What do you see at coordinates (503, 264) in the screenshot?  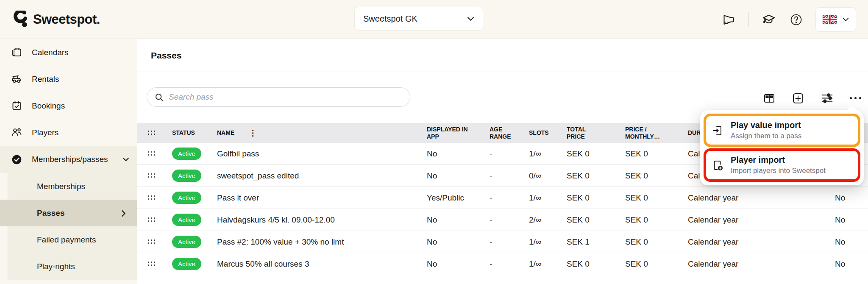 I see `table-row: Active Marcus 50% all courses 3 No - 1/∞…` at bounding box center [503, 264].